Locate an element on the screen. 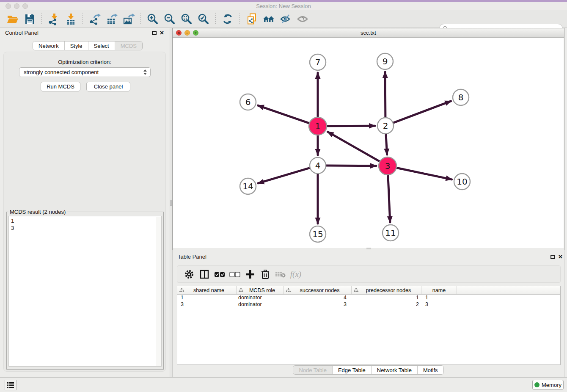  network-window-titlebar: ✕ − + scc.txt is located at coordinates (368, 33).